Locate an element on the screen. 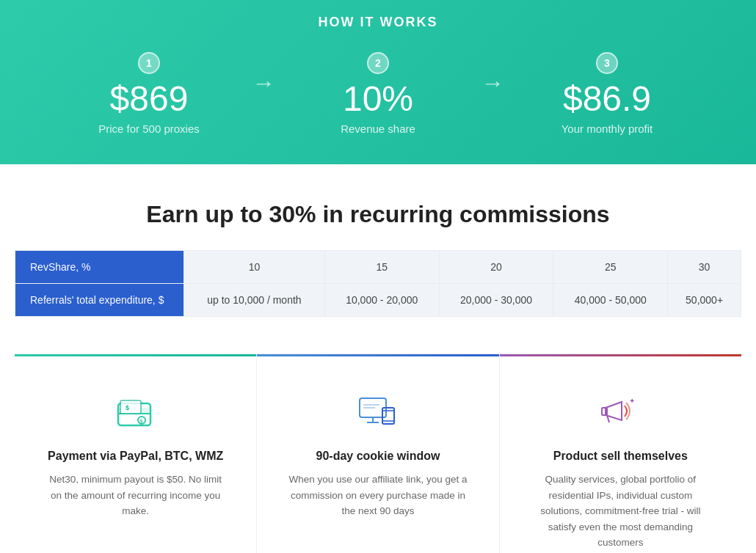 The width and height of the screenshot is (756, 553). steps-row: 1 $869 Price for 500 proxies → 2 10% Rev… is located at coordinates (378, 94).